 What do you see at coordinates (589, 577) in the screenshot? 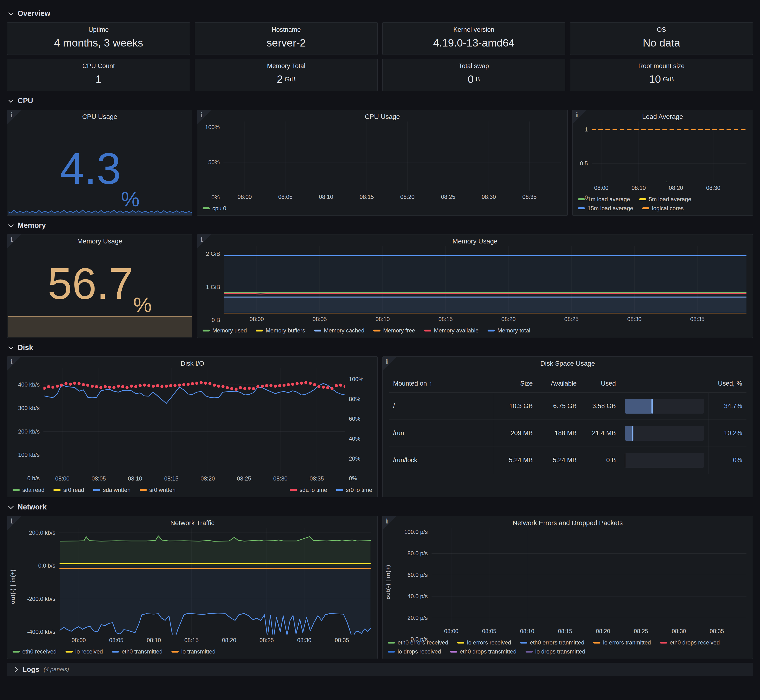
I see `network-errors-plot` at bounding box center [589, 577].